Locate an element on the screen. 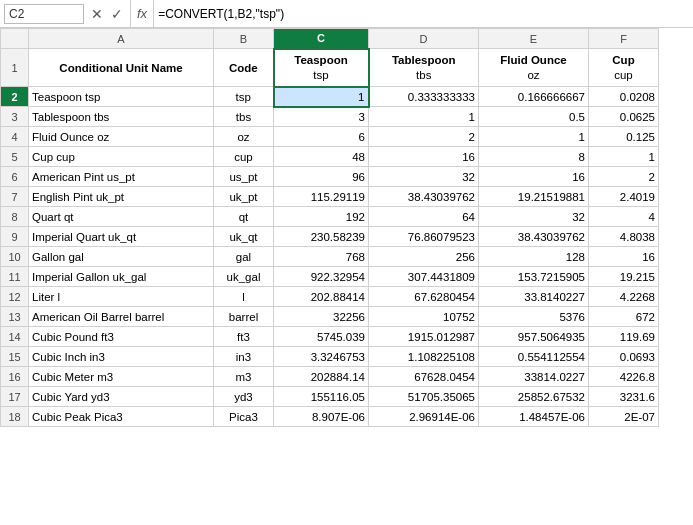 Image resolution: width=693 pixels, height=525 pixels. col-header-F: F is located at coordinates (624, 39).